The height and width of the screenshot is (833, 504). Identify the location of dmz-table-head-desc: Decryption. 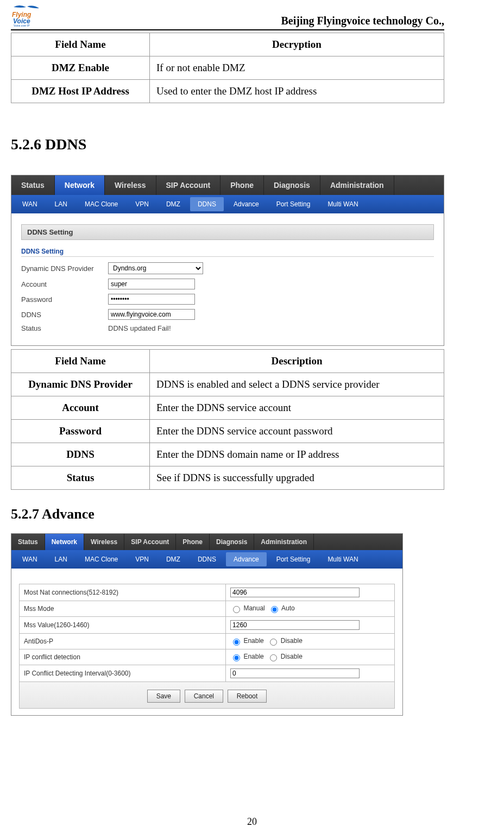
(297, 45).